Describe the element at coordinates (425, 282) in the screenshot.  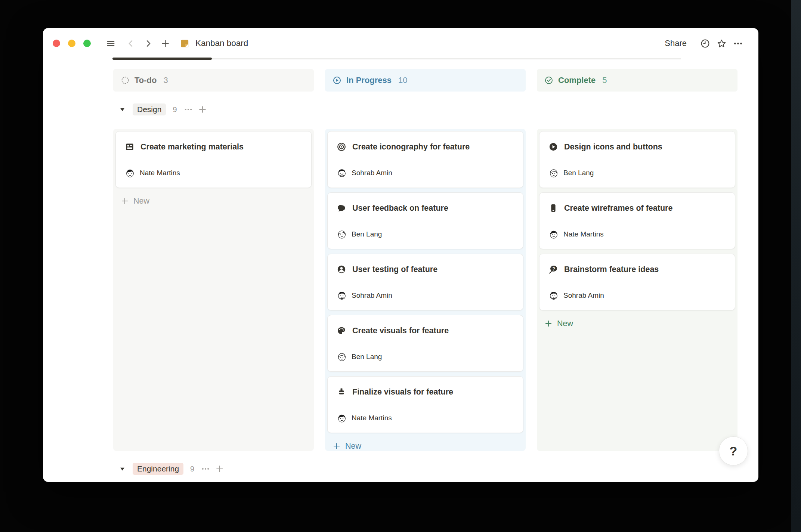
I see `card: User testing of featureSohrab Amin` at that location.